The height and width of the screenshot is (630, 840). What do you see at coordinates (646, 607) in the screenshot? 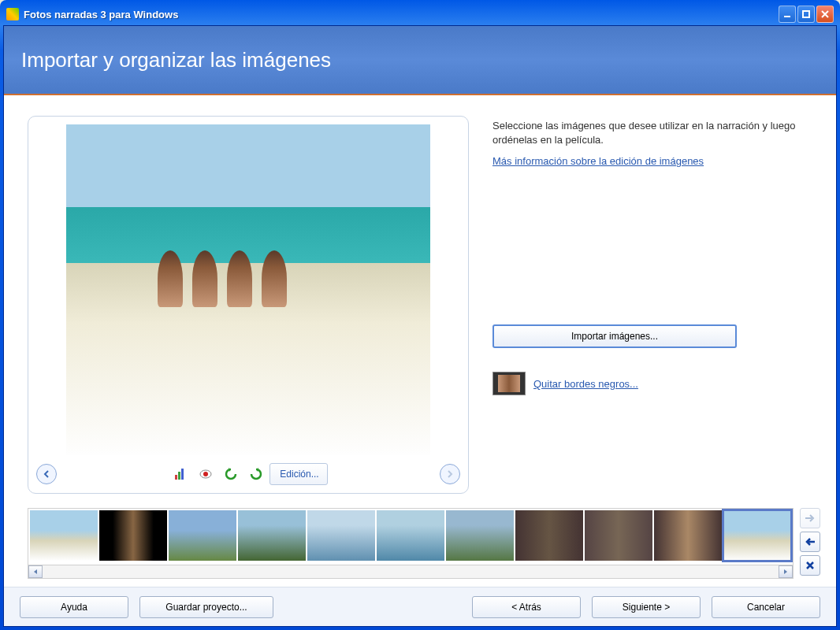
I see `next-button: Siguiente >` at bounding box center [646, 607].